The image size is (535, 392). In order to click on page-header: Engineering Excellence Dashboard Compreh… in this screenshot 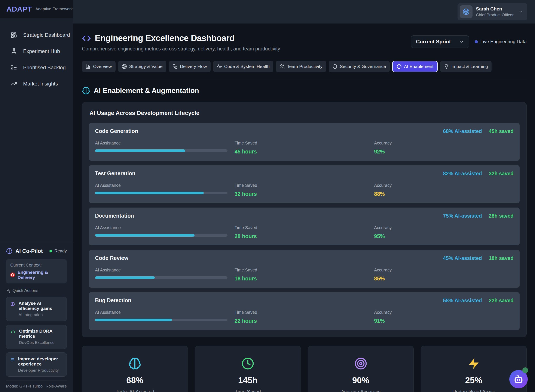, I will do `click(304, 43)`.